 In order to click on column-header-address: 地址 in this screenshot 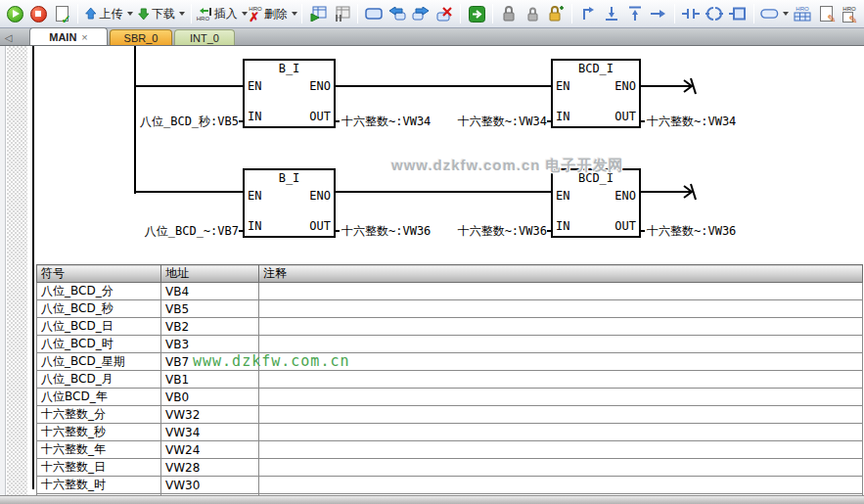, I will do `click(210, 274)`.